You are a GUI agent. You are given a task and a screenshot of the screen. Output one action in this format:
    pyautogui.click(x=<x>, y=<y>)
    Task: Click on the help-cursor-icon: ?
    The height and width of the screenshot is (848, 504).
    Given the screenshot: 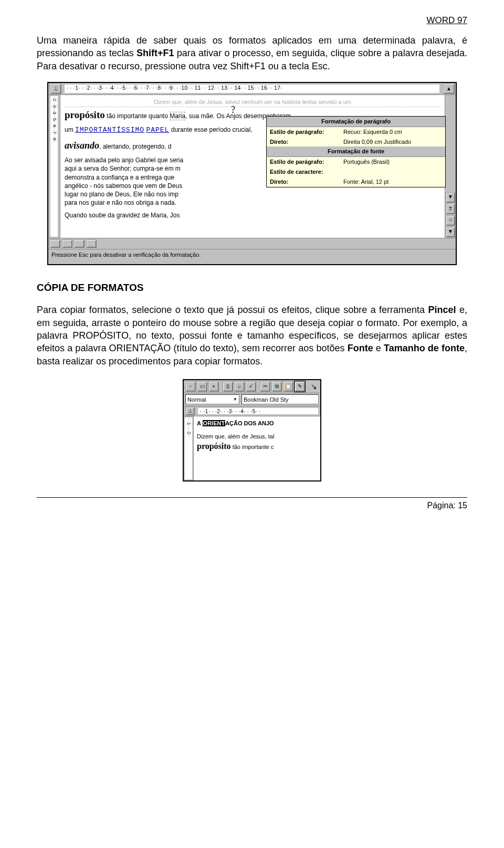 What is the action you would take?
    pyautogui.click(x=233, y=110)
    